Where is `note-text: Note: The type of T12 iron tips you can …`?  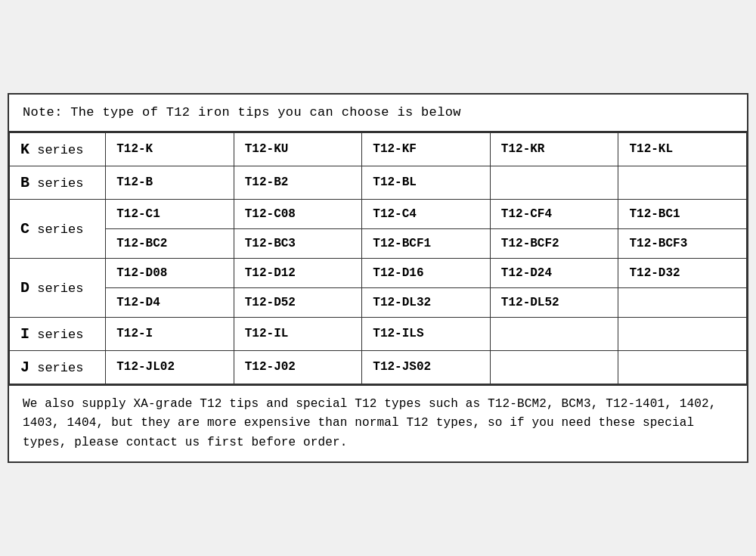
note-text: Note: The type of T12 iron tips you can … is located at coordinates (378, 113).